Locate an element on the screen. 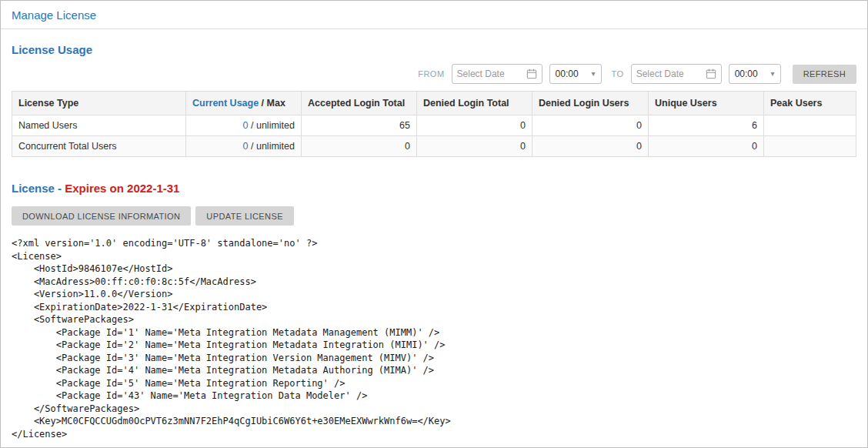  license-actions: DOWNLOAD LICENSE INFORMATION UPDATE LICE… is located at coordinates (434, 216).